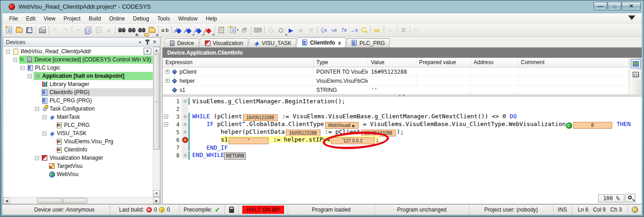  I want to click on tab-device: Device, so click(182, 43).